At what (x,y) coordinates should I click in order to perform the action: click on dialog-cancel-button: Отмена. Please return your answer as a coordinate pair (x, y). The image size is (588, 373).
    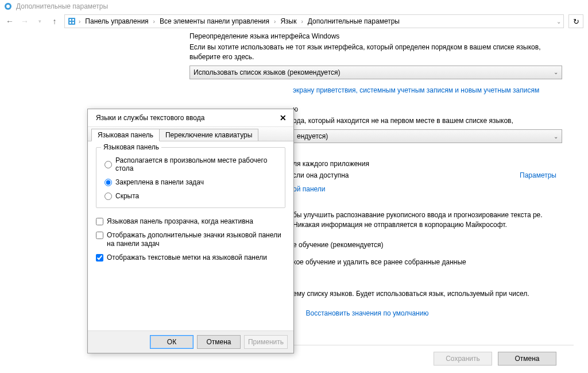
    Looking at the image, I should click on (219, 342).